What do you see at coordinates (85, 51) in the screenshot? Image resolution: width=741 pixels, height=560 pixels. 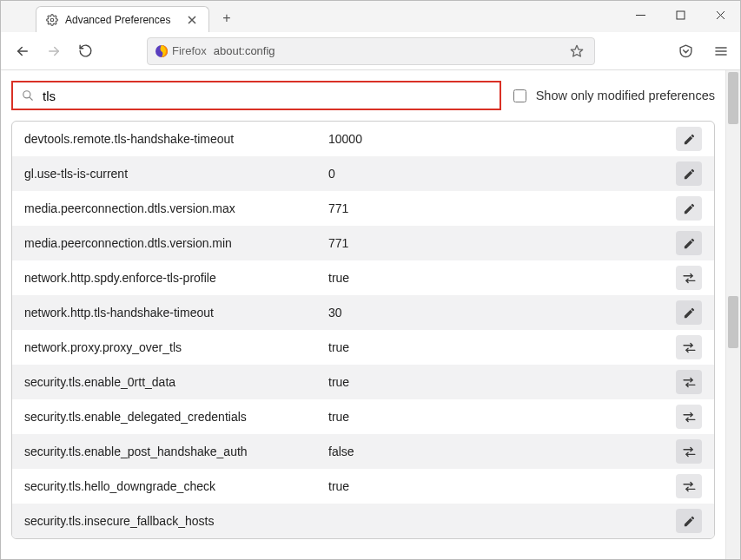 I see `reload-button` at bounding box center [85, 51].